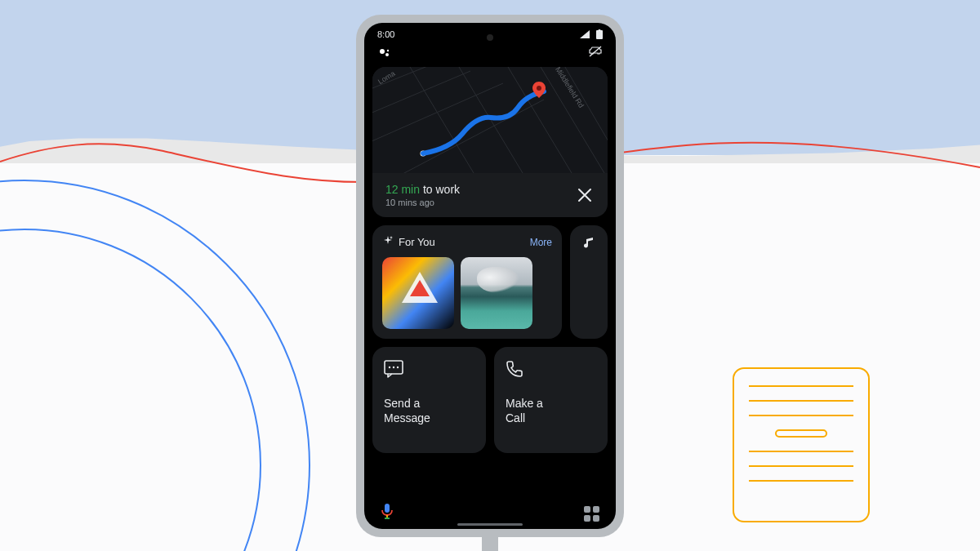 The width and height of the screenshot is (980, 551). What do you see at coordinates (385, 34) in the screenshot?
I see `status-time: 8:00` at bounding box center [385, 34].